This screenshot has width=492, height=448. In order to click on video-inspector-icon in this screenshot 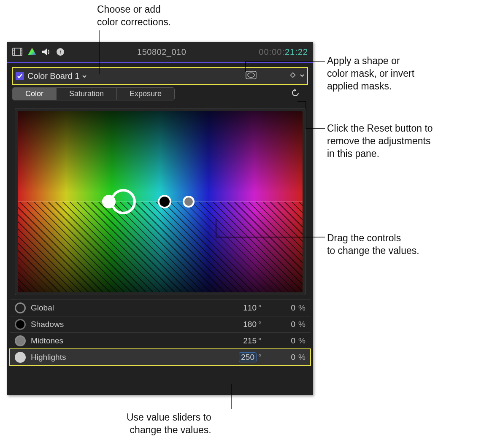, I will do `click(17, 52)`.